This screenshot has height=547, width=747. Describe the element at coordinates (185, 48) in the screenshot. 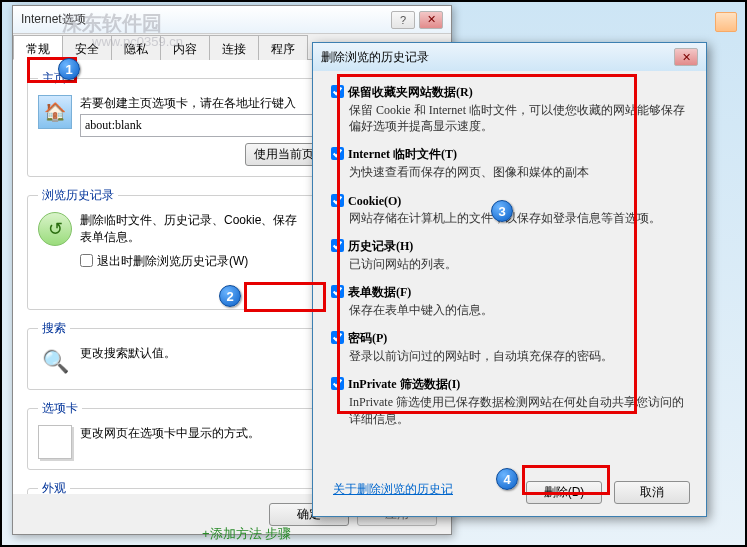

I see `tab-content: 内容` at that location.